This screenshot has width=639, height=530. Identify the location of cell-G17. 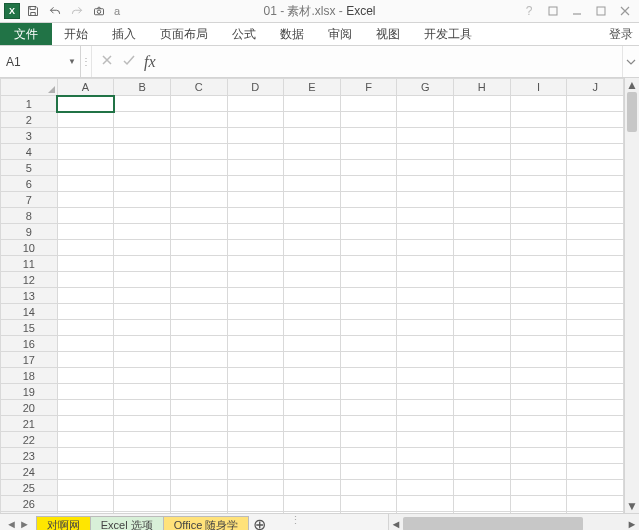
(426, 360).